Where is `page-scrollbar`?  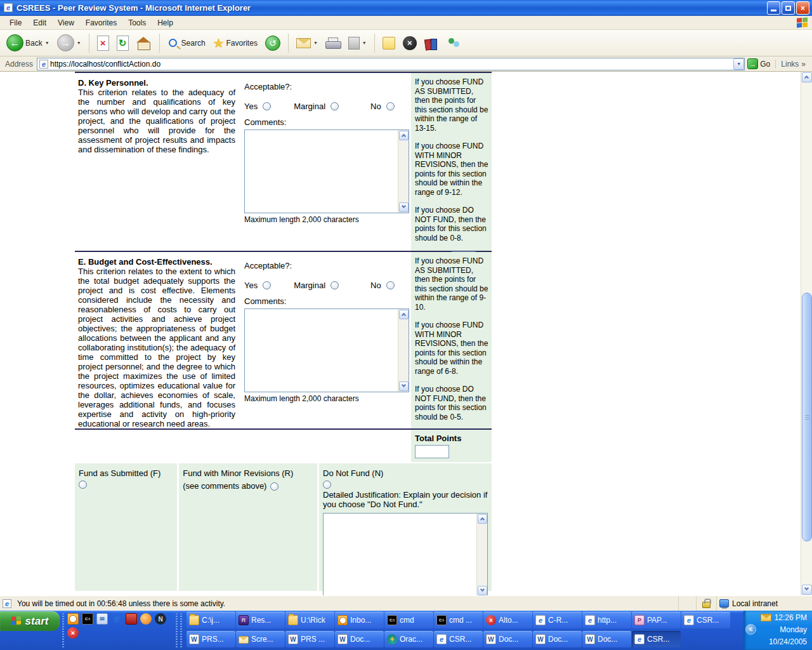
page-scrollbar is located at coordinates (806, 334).